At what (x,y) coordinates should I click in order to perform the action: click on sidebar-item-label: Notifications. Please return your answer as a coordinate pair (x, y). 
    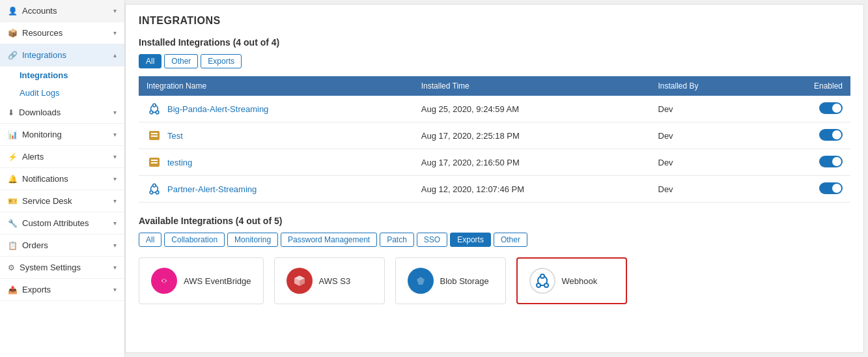
    Looking at the image, I should click on (46, 178).